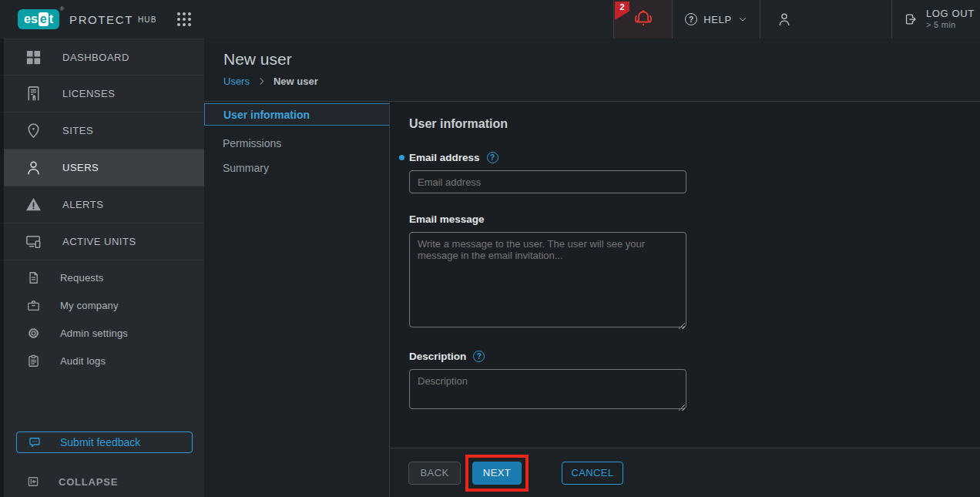 The width and height of the screenshot is (980, 497). I want to click on description-help-icon: ?, so click(479, 356).